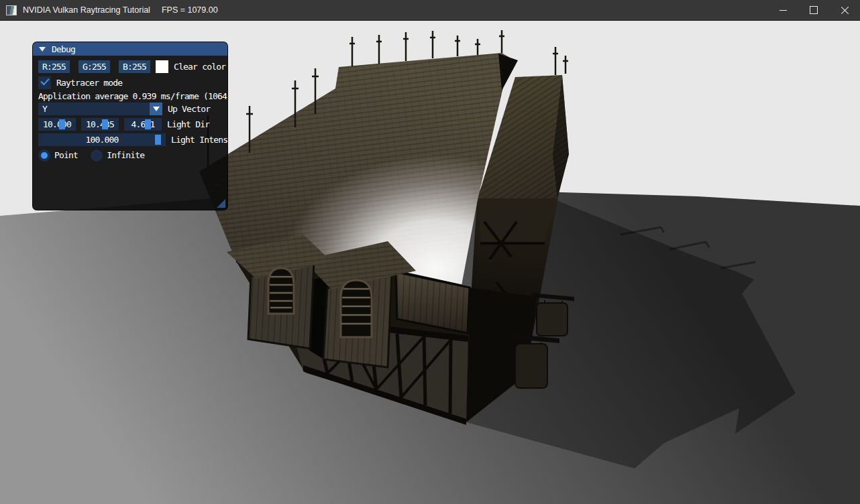  What do you see at coordinates (552, 319) in the screenshot?
I see `lantern-upper` at bounding box center [552, 319].